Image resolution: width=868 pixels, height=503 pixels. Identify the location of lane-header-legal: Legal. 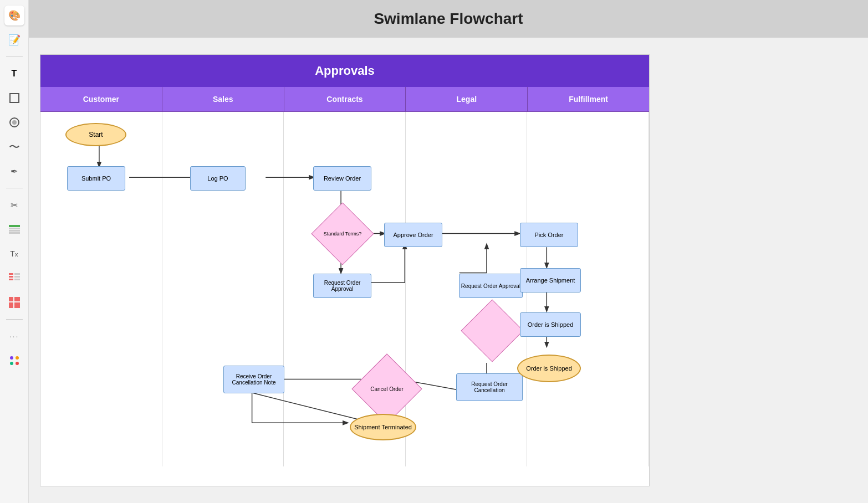
(467, 99).